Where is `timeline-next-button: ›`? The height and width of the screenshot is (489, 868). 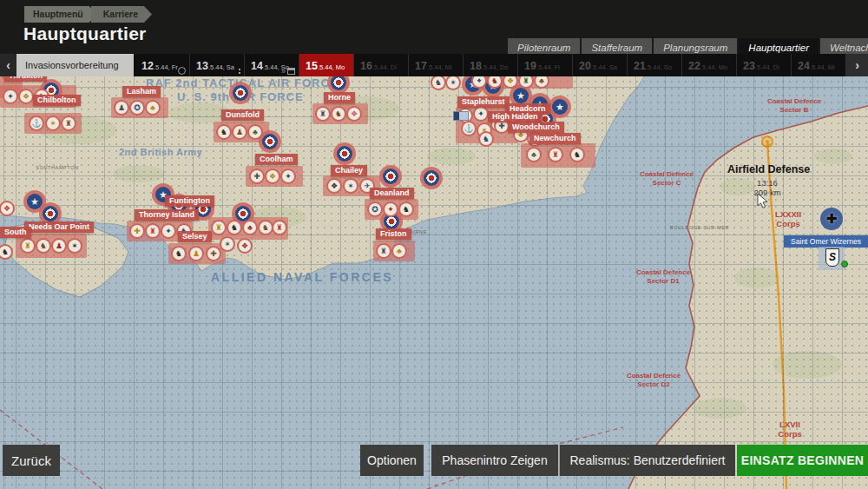 timeline-next-button: › is located at coordinates (858, 65).